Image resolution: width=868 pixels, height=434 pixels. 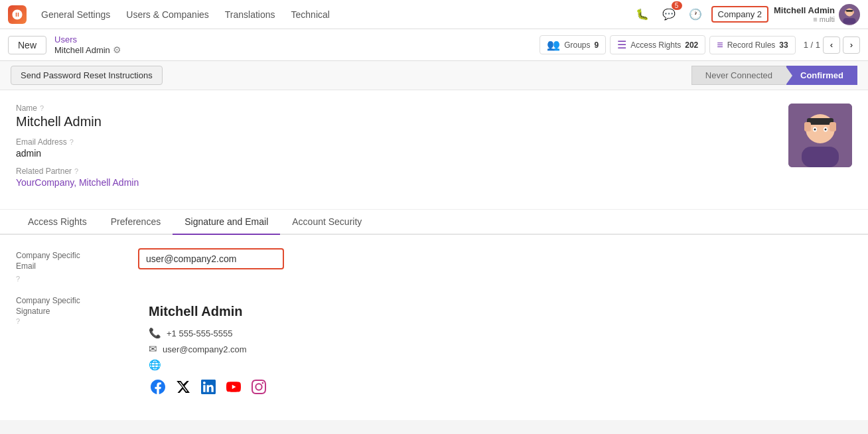 What do you see at coordinates (434, 222) in the screenshot?
I see `tabs: Access Rights Preferences Signature and …` at bounding box center [434, 222].